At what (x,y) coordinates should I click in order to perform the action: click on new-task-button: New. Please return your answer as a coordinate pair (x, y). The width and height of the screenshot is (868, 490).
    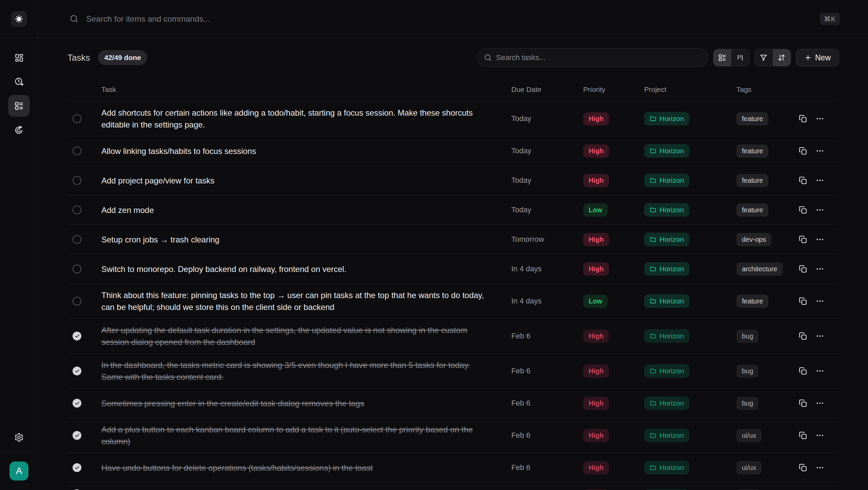
    Looking at the image, I should click on (817, 58).